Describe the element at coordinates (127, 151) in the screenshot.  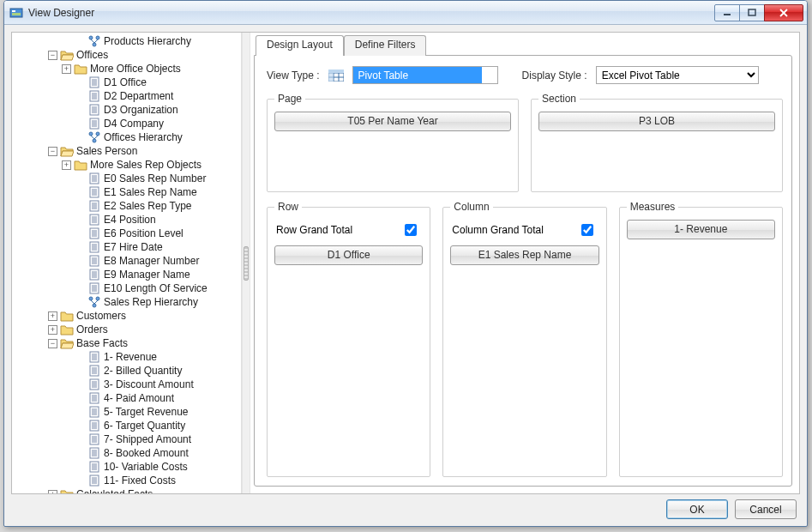
I see `tree-item: −Sales Person` at that location.